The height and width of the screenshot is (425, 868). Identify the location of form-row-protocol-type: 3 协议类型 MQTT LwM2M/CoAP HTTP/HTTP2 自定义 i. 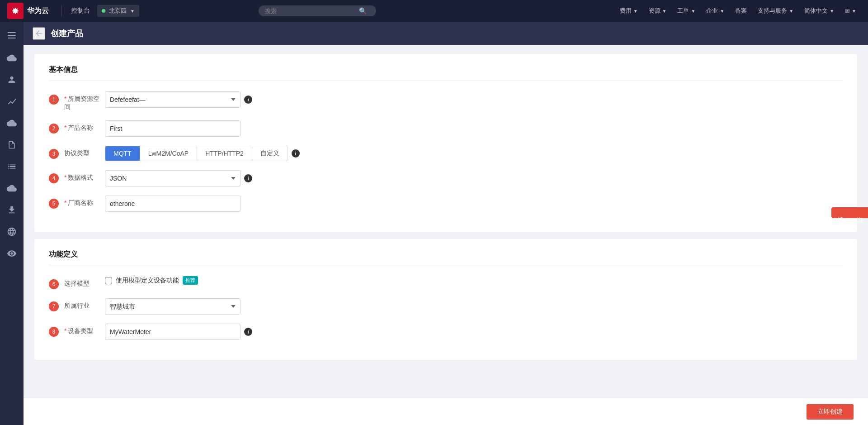
(446, 153).